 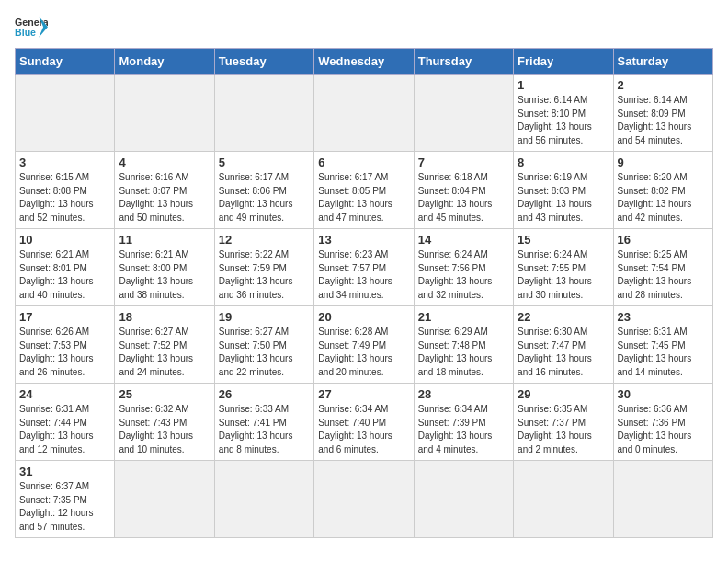 I want to click on calendar-cell: 13Sunrise: 6:23 AM Sunset: 7:57 PM Dayli…, so click(x=364, y=268).